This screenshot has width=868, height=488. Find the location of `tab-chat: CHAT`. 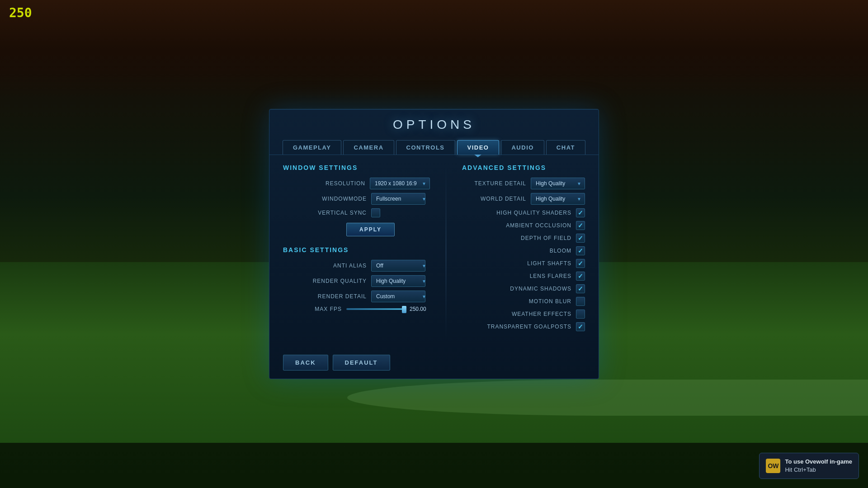

tab-chat: CHAT is located at coordinates (566, 147).